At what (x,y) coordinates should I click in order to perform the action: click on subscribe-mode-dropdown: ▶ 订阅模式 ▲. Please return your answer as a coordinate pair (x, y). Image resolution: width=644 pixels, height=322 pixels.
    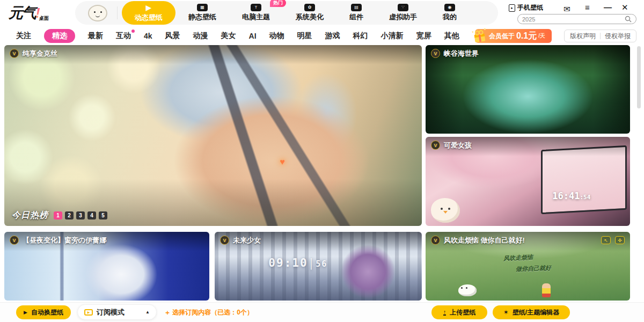
    Looking at the image, I should click on (117, 312).